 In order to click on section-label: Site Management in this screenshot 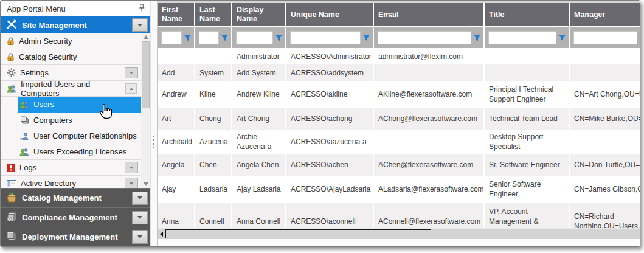, I will do `click(55, 26)`.